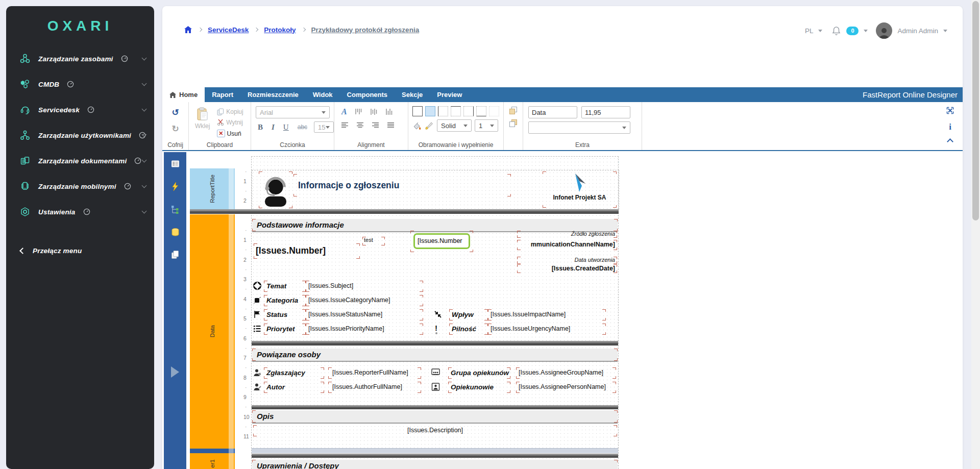 This screenshot has width=980, height=469. Describe the element at coordinates (345, 125) in the screenshot. I see `align-left-icon` at that location.